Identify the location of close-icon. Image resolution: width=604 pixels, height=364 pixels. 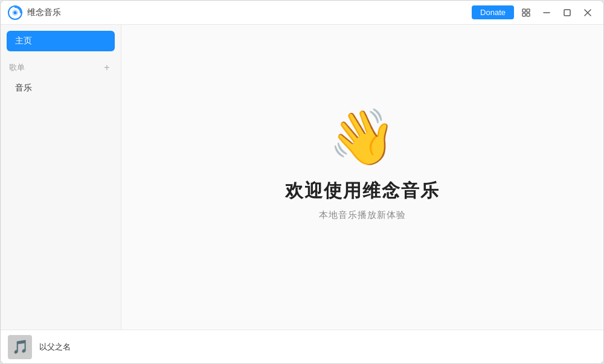
(588, 13).